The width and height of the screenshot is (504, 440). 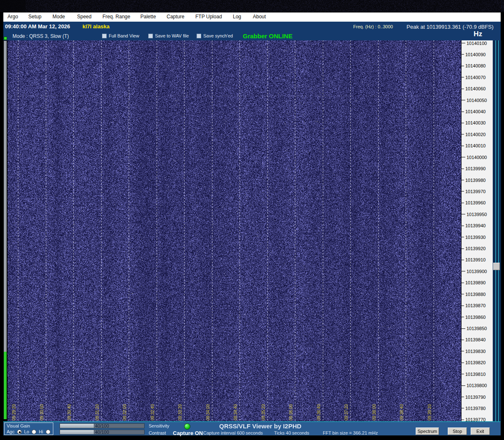 What do you see at coordinates (477, 271) in the screenshot?
I see `freq-label: 10139900` at bounding box center [477, 271].